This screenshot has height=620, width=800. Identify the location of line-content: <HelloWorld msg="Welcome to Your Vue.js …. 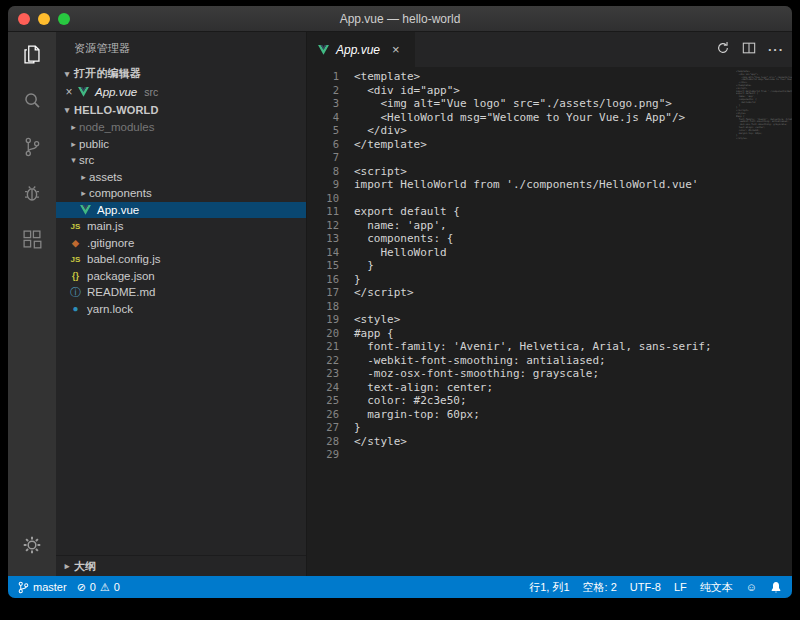
(512, 118).